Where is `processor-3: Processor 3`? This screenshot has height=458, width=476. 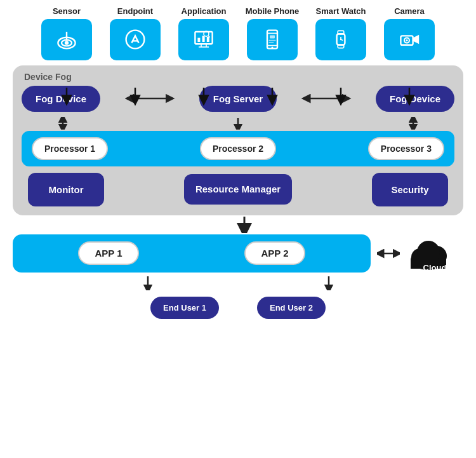 processor-3: Processor 3 is located at coordinates (406, 149).